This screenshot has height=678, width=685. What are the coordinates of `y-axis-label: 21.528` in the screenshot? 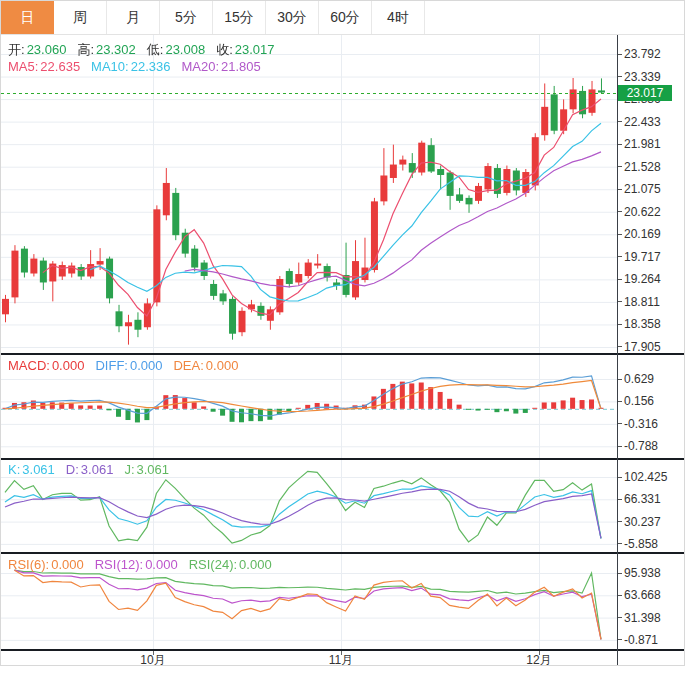 It's located at (642, 167).